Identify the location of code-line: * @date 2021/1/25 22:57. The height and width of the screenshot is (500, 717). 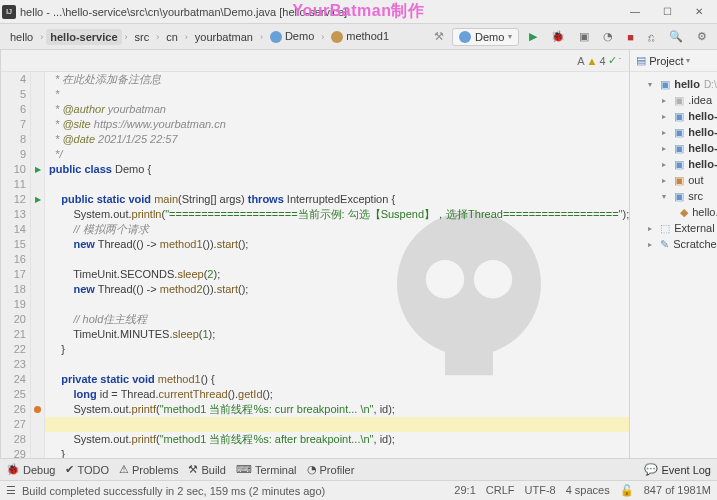
(339, 140).